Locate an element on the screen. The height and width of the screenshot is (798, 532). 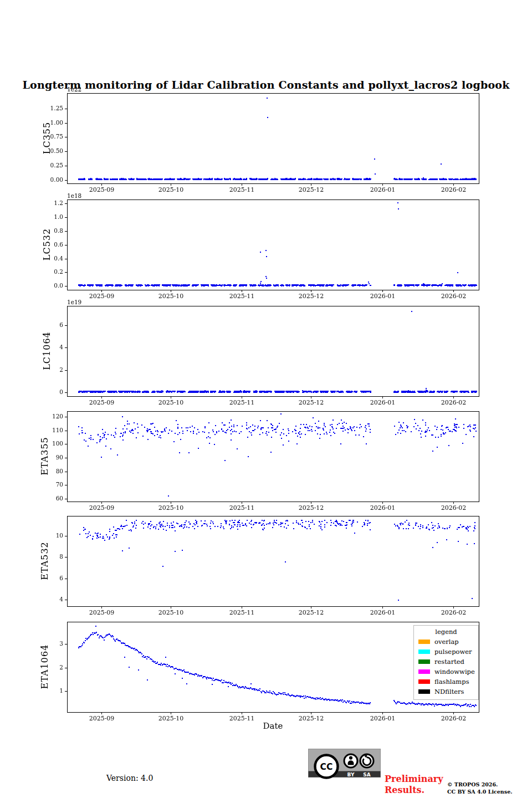
y-axis-label-lc355: LC355 is located at coordinates (47, 138).